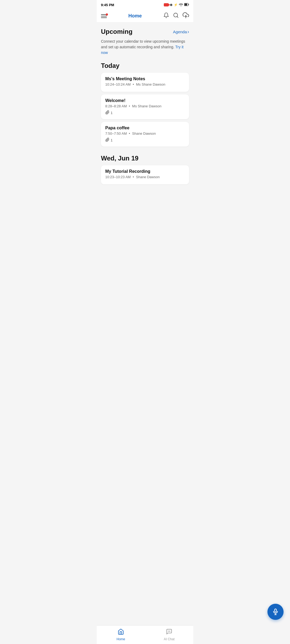 The image size is (290, 644). I want to click on wed-title: Wed, Jun 19, so click(120, 158).